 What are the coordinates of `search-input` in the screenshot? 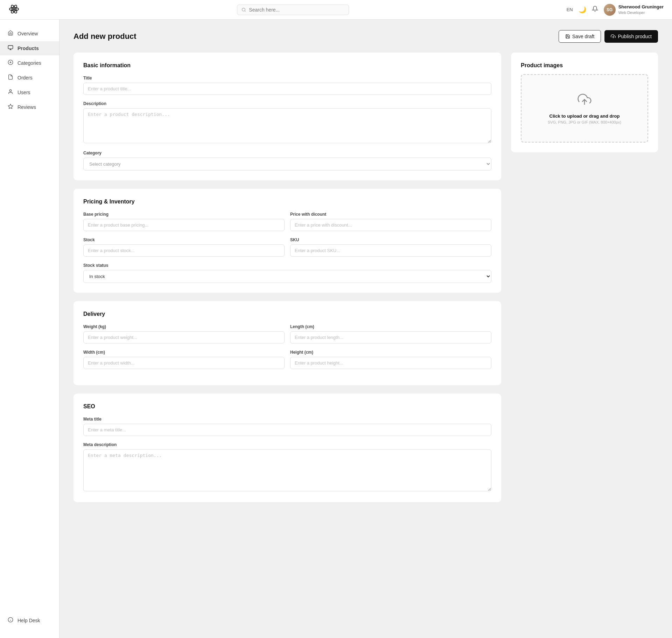 It's located at (297, 10).